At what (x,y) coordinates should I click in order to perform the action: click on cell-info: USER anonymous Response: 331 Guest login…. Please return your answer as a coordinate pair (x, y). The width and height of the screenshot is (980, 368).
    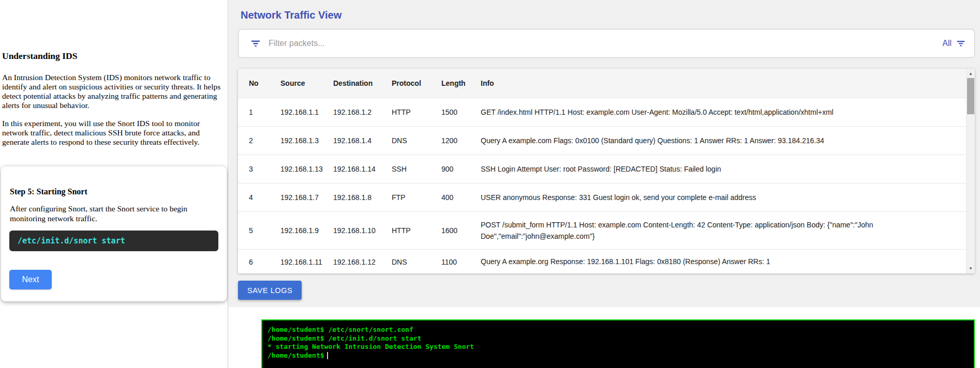
    Looking at the image, I should click on (716, 197).